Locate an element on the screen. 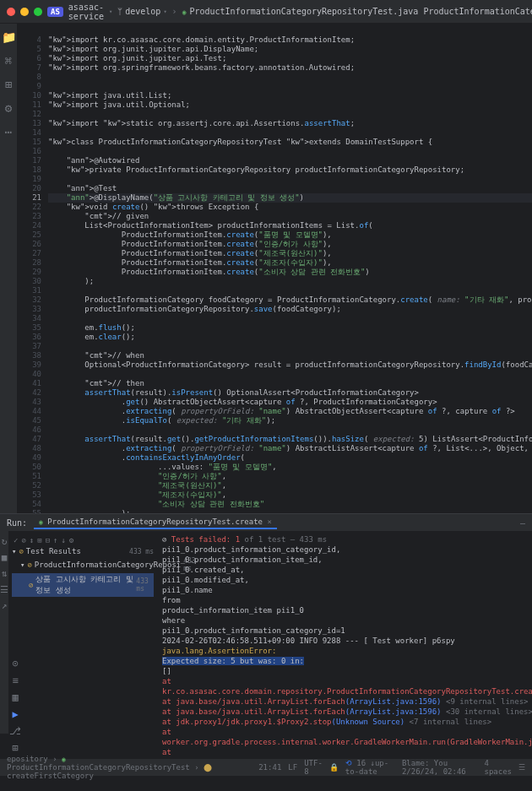 The image size is (532, 791). project-badge: AS is located at coordinates (56, 12).